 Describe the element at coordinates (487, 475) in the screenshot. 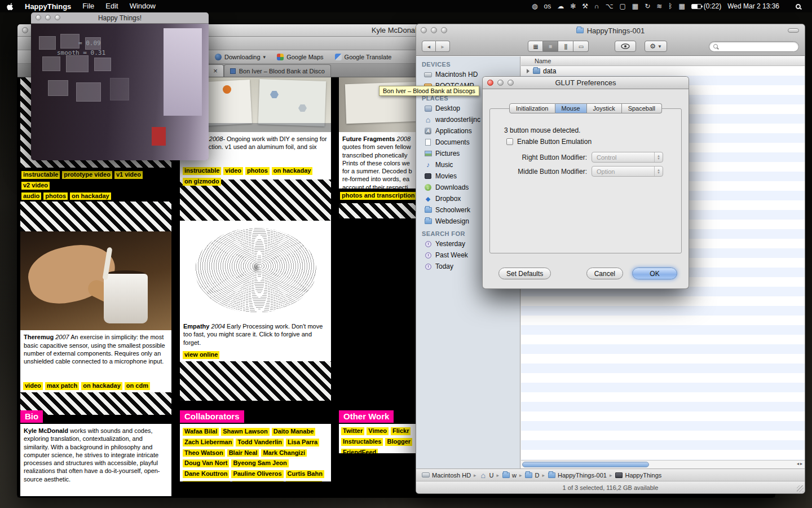

I see `path-segment-u: U` at that location.